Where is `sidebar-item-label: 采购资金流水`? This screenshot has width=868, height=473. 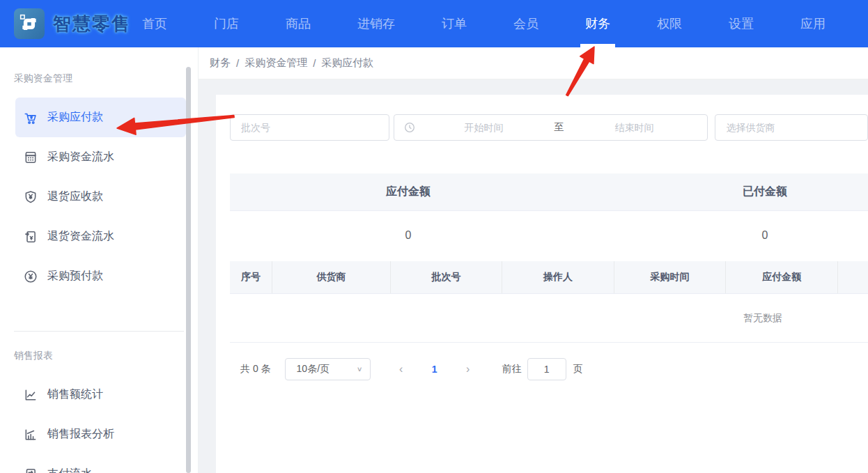 sidebar-item-label: 采购资金流水 is located at coordinates (81, 157).